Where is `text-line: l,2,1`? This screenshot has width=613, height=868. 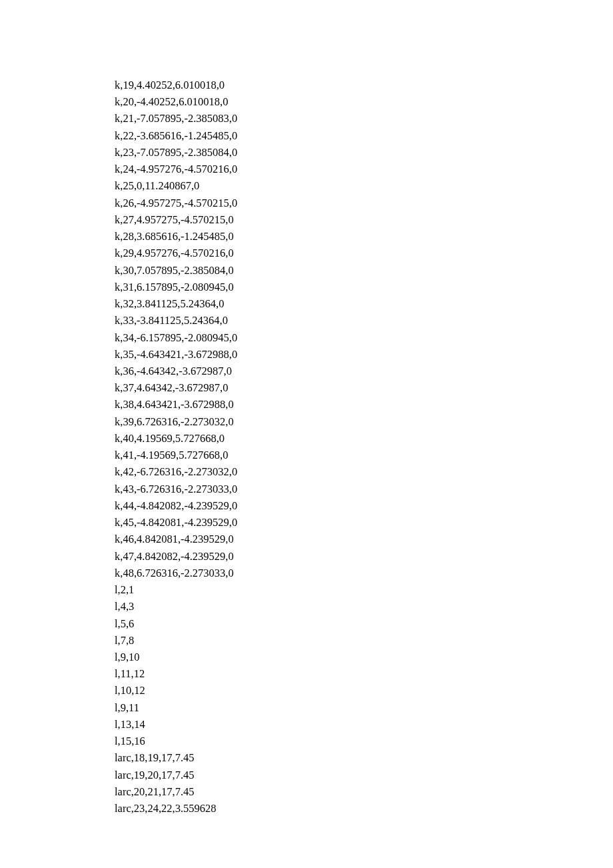 text-line: l,2,1 is located at coordinates (364, 589).